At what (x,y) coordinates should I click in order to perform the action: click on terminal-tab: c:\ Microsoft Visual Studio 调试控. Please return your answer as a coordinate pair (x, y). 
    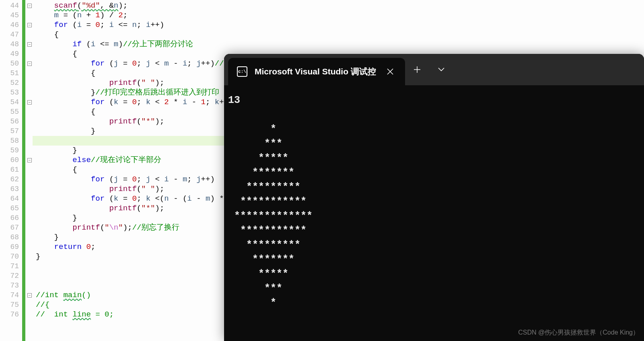
    Looking at the image, I should click on (317, 72).